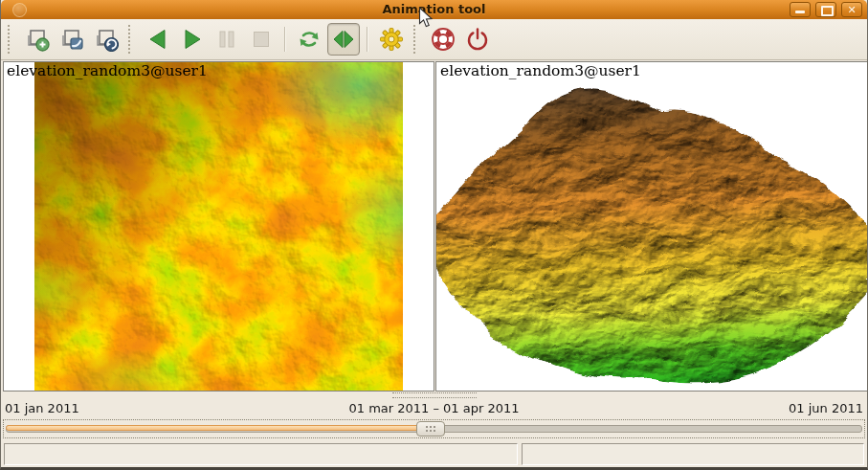 This screenshot has height=470, width=868. What do you see at coordinates (434, 10) in the screenshot?
I see `window-title: Animation tool` at bounding box center [434, 10].